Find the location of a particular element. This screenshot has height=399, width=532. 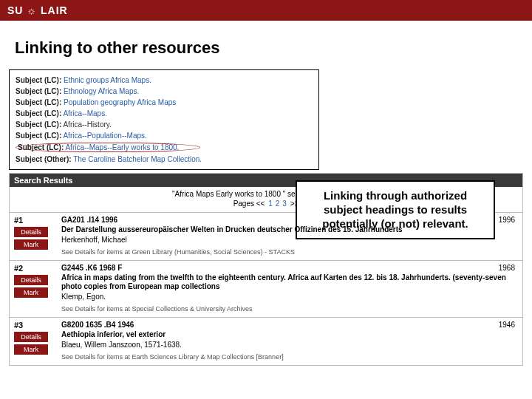

pager-page: 1 is located at coordinates (270, 204).